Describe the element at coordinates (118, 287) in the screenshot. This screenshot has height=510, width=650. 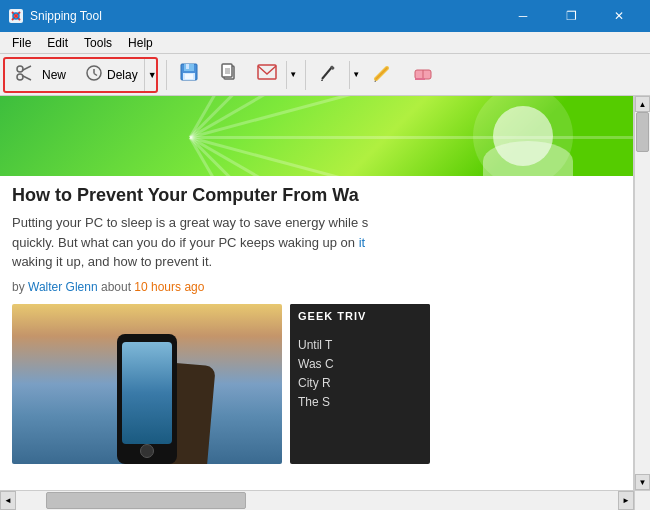
I see `time-prefix: about` at that location.